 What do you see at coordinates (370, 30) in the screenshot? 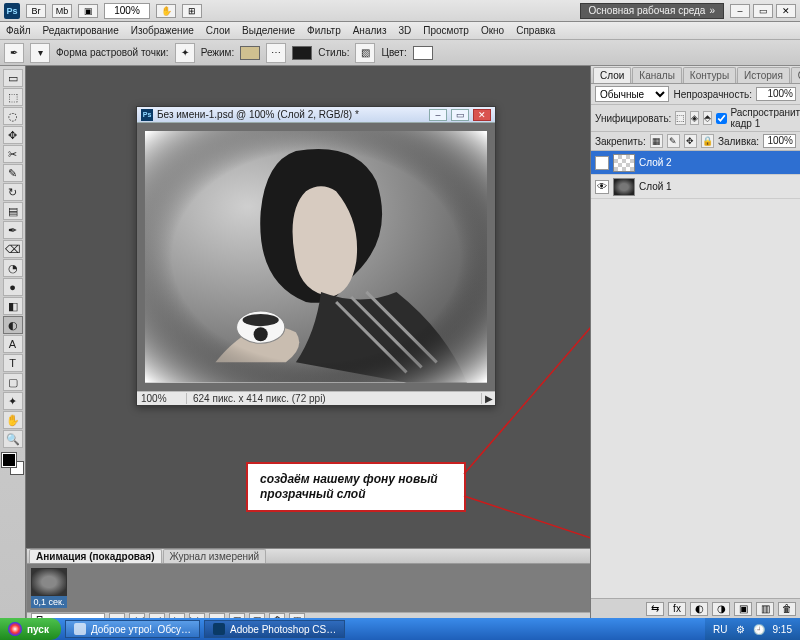
I see `menu-analysis: Анализ` at bounding box center [370, 30].